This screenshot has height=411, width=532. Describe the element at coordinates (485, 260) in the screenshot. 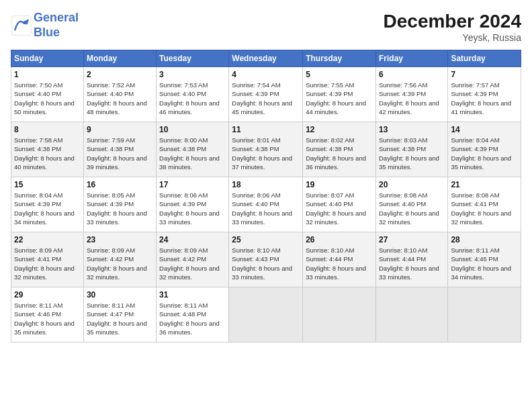

I see `calendar-day-cell: 28 Sunrise: 8:11 AMSunset: 4:45 PMDaylig…` at that location.